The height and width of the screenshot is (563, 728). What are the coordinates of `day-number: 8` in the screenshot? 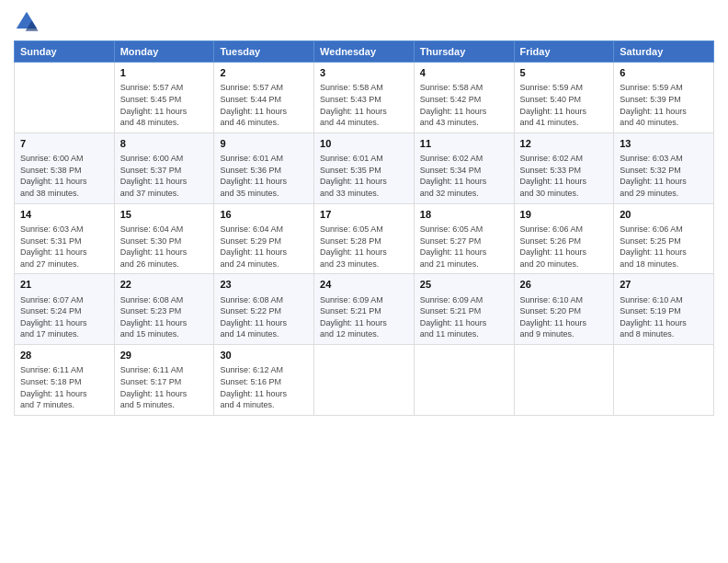 It's located at (165, 144).